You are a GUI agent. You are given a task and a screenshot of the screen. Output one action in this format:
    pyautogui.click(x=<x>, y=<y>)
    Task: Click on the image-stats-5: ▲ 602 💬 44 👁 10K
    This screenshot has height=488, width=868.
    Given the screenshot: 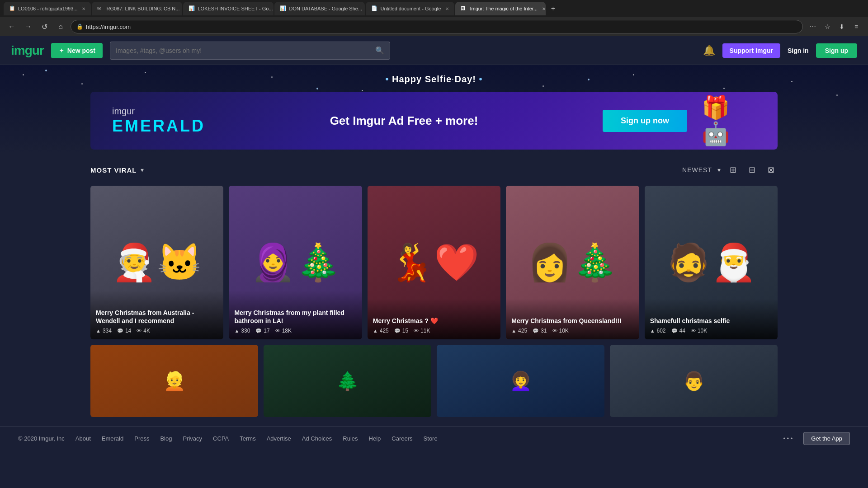 What is the action you would take?
    pyautogui.click(x=711, y=331)
    